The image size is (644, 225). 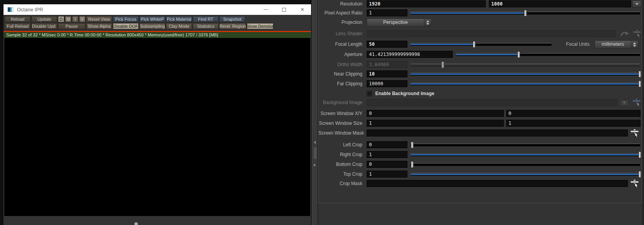 I want to click on full-reload-button: Full Reload, so click(x=18, y=26).